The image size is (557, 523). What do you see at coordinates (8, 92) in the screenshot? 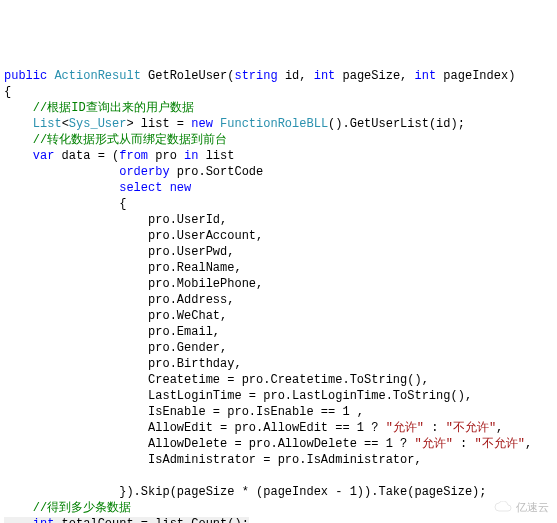
I see `brace-open: {` at bounding box center [8, 92].